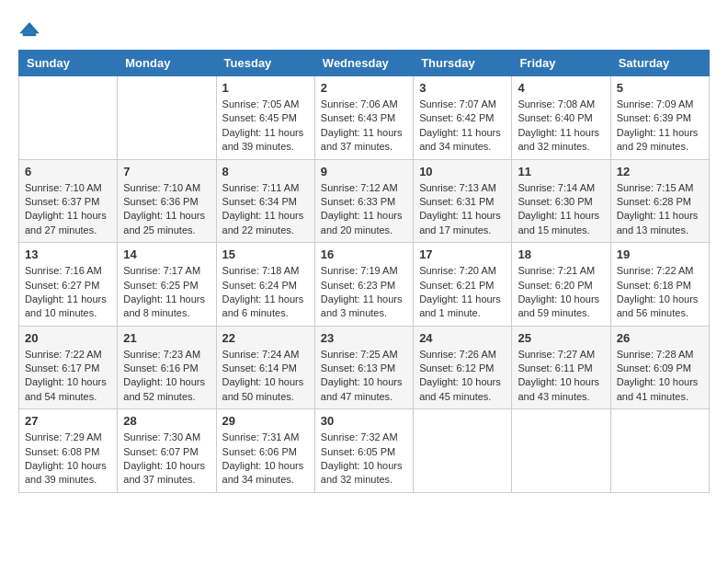 The width and height of the screenshot is (728, 563). What do you see at coordinates (266, 126) in the screenshot?
I see `day-info: Sunrise: 7:05 AMSunset: 6:45 PMDaylight:…` at bounding box center [266, 126].